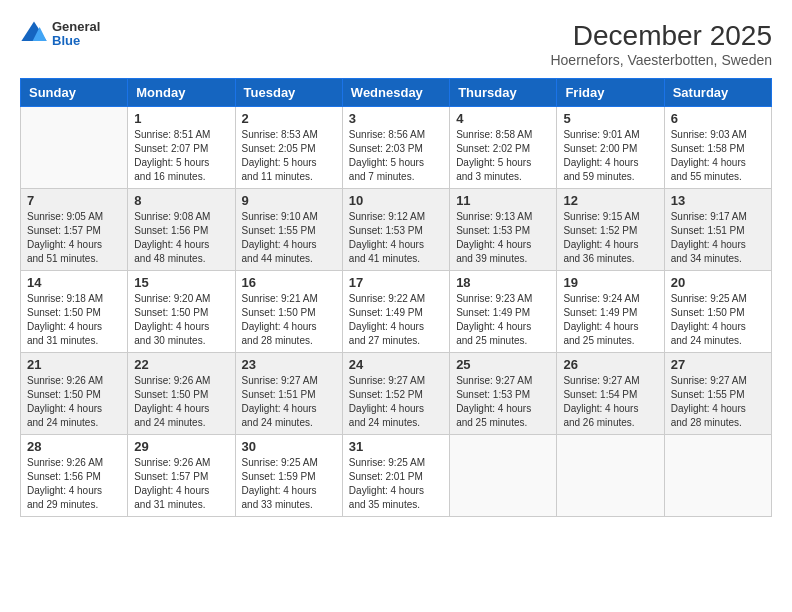  What do you see at coordinates (181, 446) in the screenshot?
I see `day-number: 29` at bounding box center [181, 446].